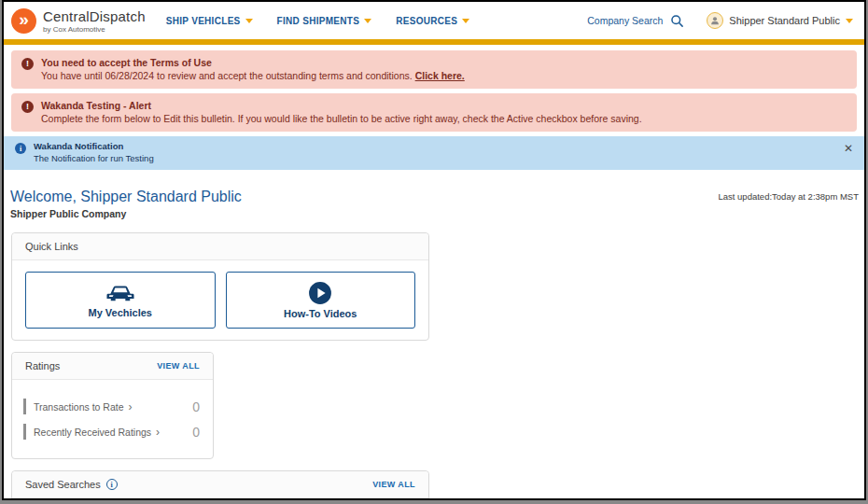 This screenshot has width=868, height=504. What do you see at coordinates (220, 499) in the screenshot?
I see `saved-search-link: Testing Saved Searched 001` at bounding box center [220, 499].